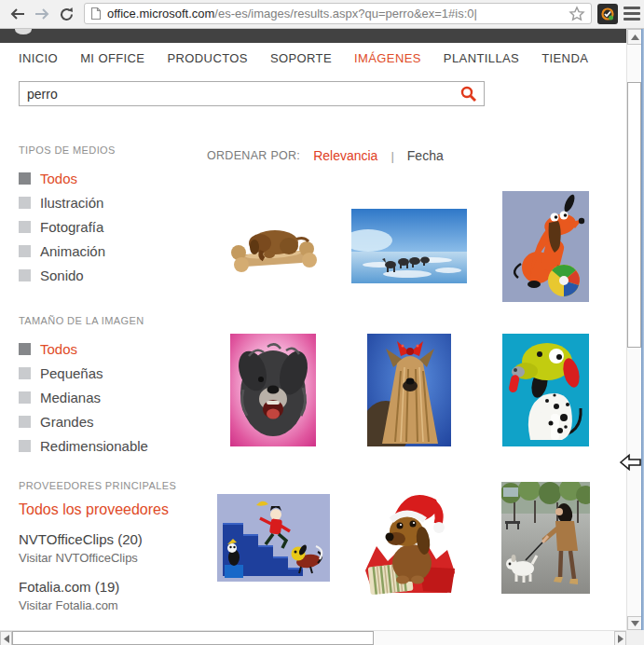  Describe the element at coordinates (632, 14) in the screenshot. I see `browser-menu-button` at that location.